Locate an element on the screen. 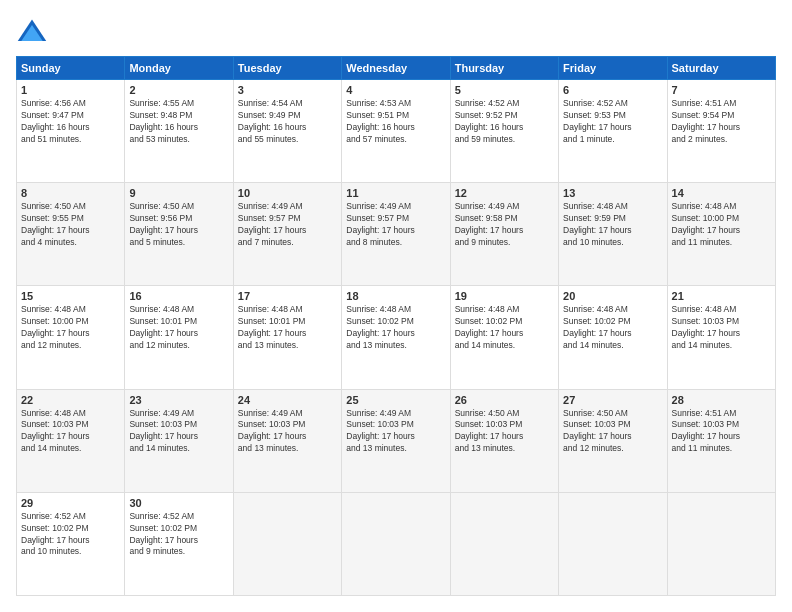  table-row: 2Sunrise: 4:55 AM Sunset: 9:48 PM Daylig… is located at coordinates (179, 132).